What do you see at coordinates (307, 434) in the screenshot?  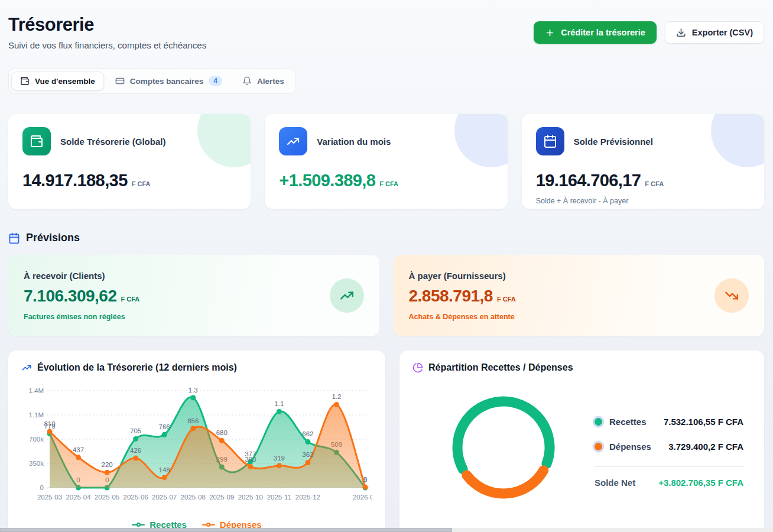 I see `svg-text: 662` at bounding box center [307, 434].